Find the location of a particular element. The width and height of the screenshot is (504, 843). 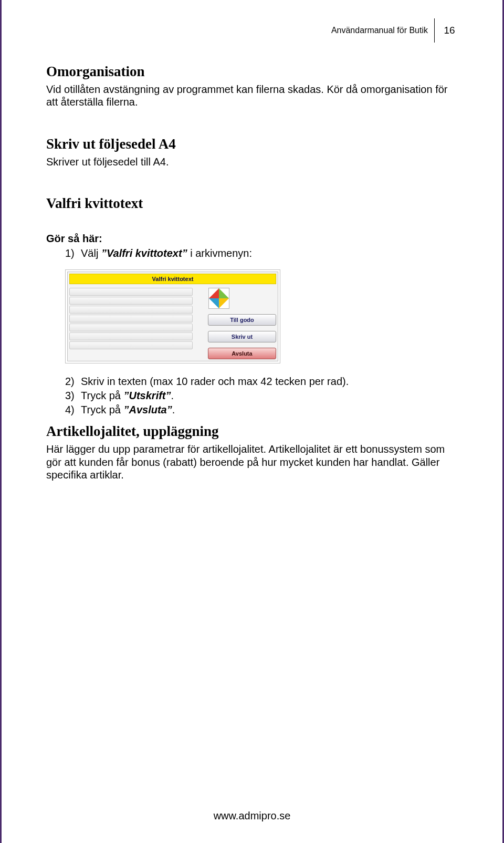

list-item: 4) Tryck på ”Avsluta”. is located at coordinates (261, 410).